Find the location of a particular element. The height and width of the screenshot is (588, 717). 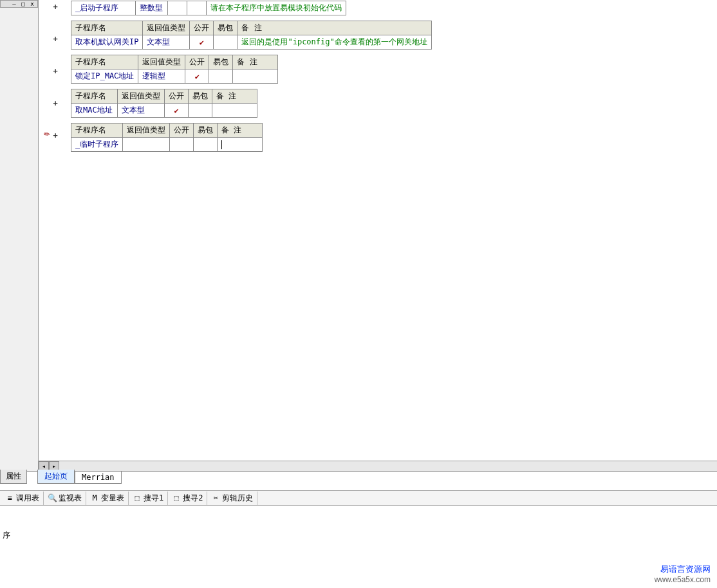

sub-name-cell: 取本机默认网关IP is located at coordinates (107, 42).